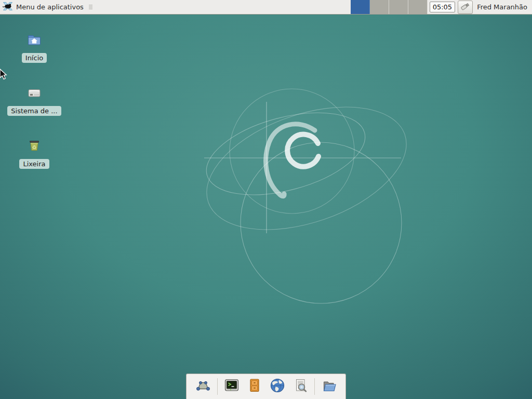  Describe the element at coordinates (442, 7) in the screenshot. I see `panel-right-area: 05:05 Fred Maranhão` at that location.